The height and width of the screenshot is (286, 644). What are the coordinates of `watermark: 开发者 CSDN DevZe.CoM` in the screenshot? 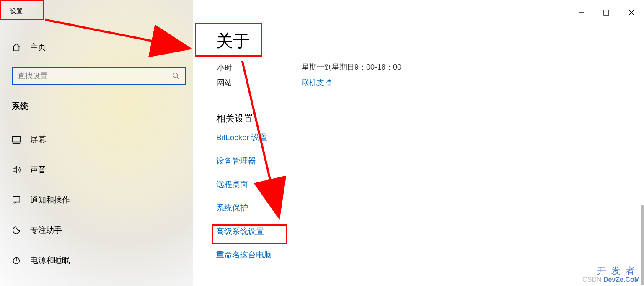 It's located at (611, 275).